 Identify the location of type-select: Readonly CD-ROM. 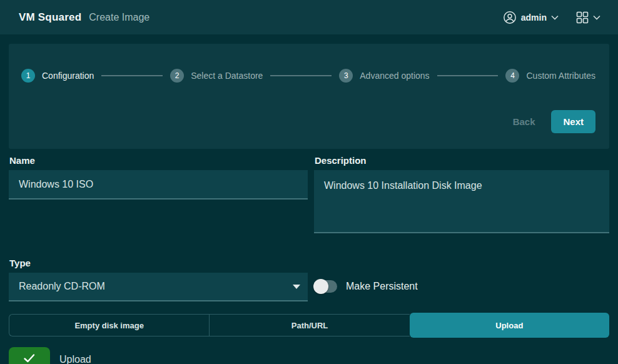
(158, 287).